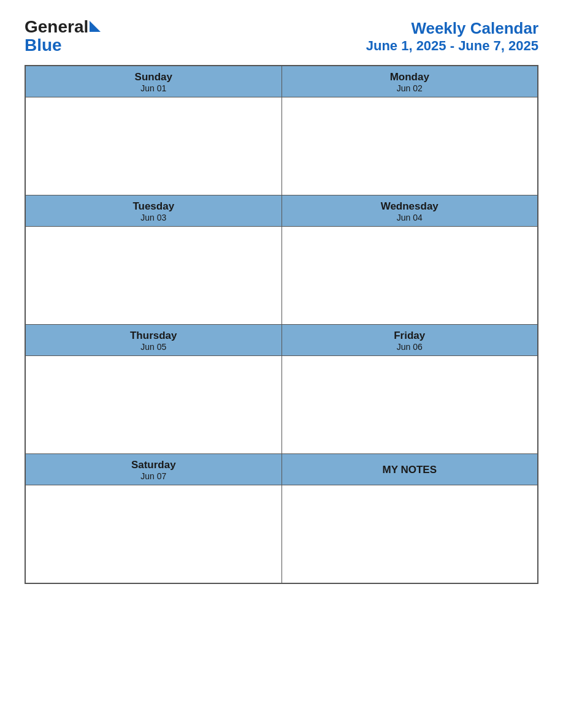  Describe the element at coordinates (410, 82) in the screenshot. I see `monday-header: Monday Jun 02` at that location.